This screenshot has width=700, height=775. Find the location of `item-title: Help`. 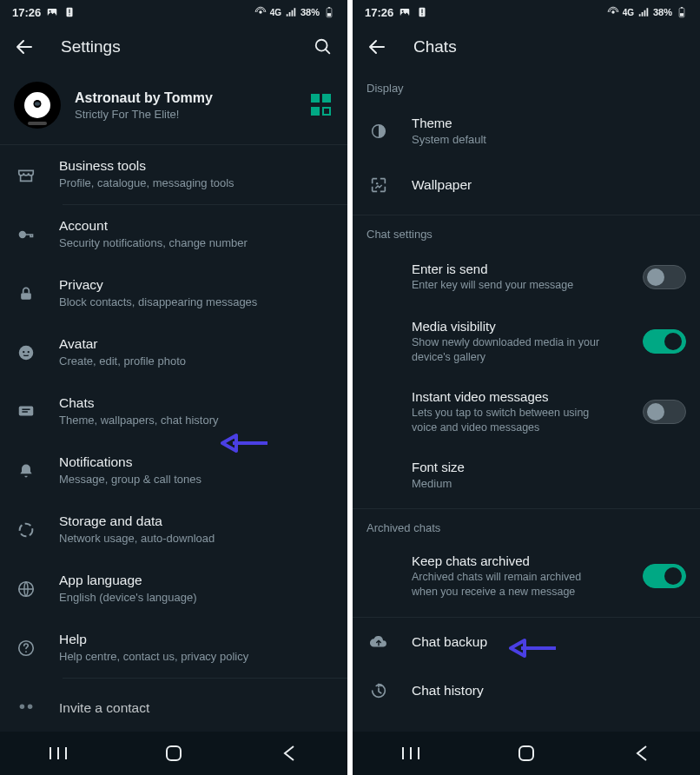

item-title: Help is located at coordinates (196, 639).